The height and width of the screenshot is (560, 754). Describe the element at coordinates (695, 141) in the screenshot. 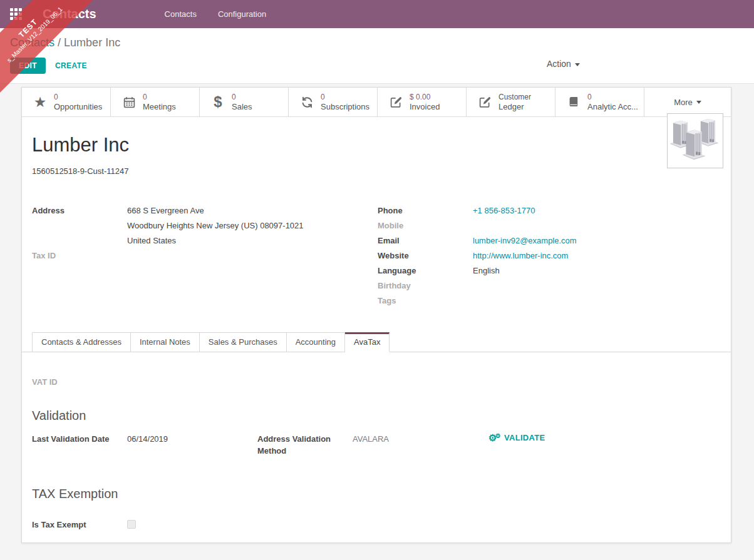

I see `buildings-image` at that location.